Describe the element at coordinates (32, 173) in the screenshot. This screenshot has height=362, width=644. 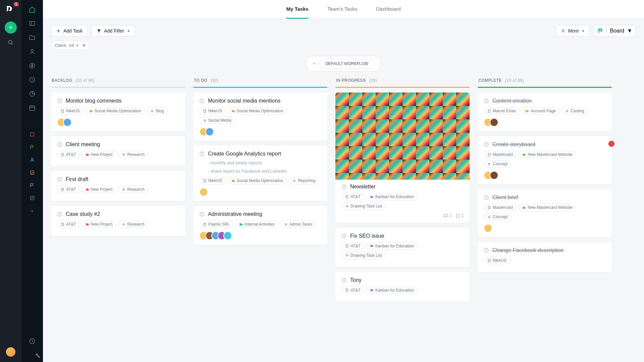
I see `nav-check-icon` at that location.